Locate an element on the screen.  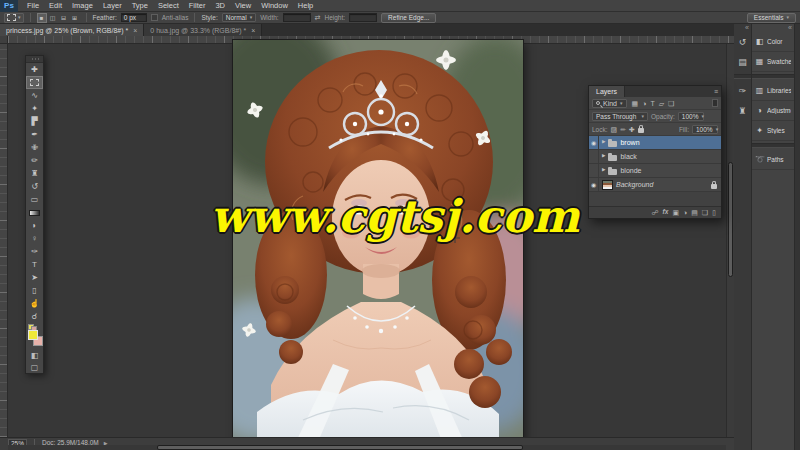
lock-transparent-icon: ▨ is located at coordinates (614, 130).